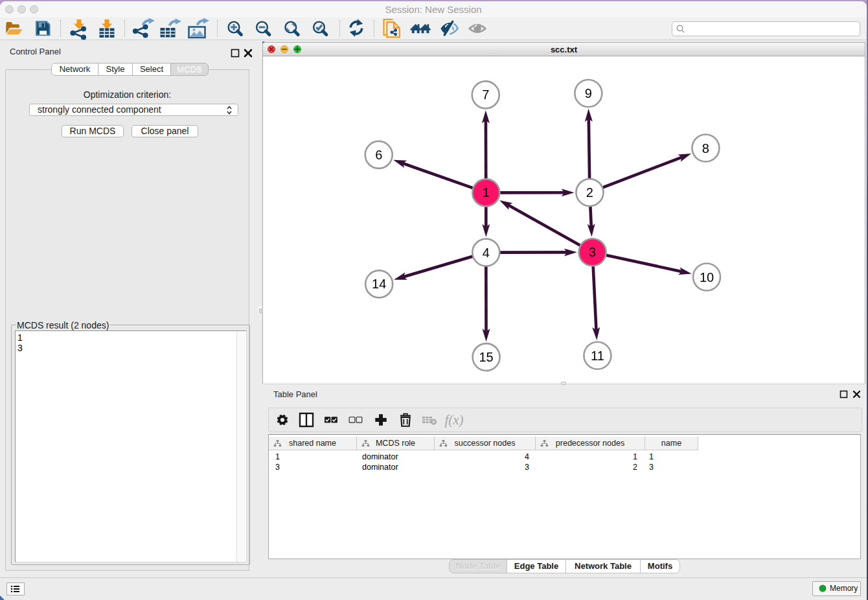 Image resolution: width=868 pixels, height=600 pixels. I want to click on svg-text: 14, so click(379, 284).